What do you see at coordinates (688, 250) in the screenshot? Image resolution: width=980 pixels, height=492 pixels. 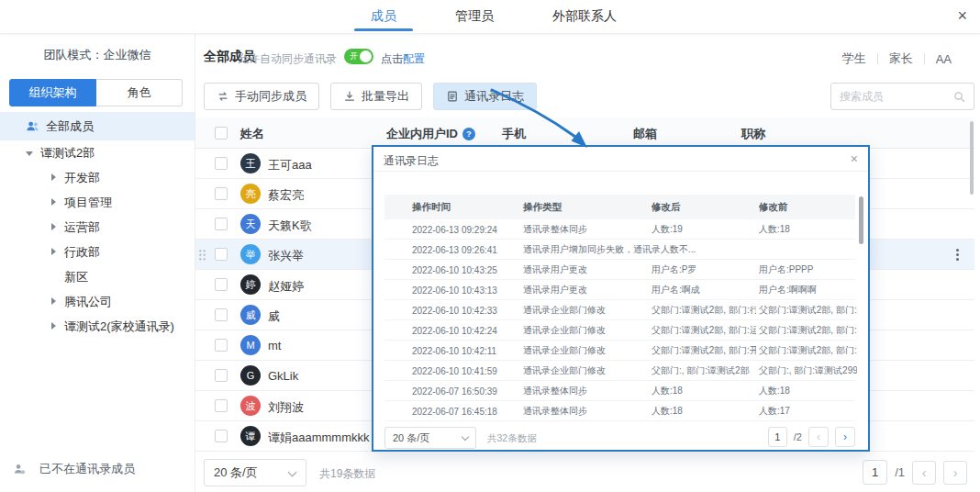 I see `log-type: 通讯录用户增加同步失败，通讯录人数不...` at bounding box center [688, 250].